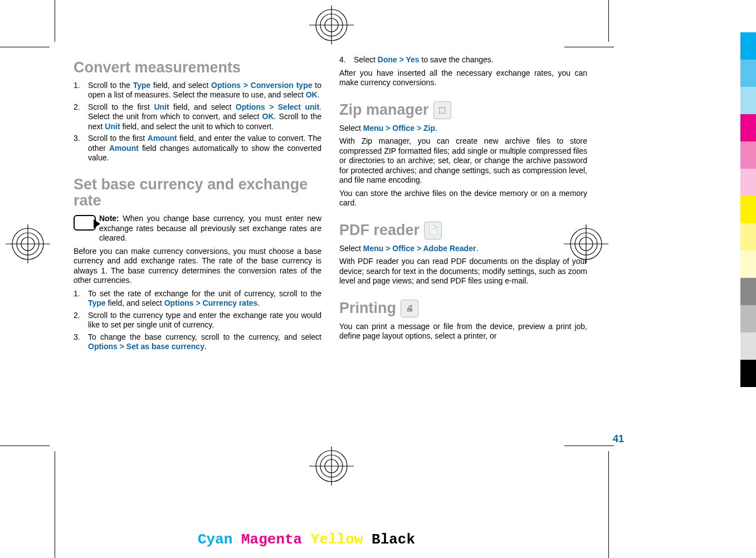  Describe the element at coordinates (464, 78) in the screenshot. I see `paragraph: After you have inserted all the necessar…` at that location.